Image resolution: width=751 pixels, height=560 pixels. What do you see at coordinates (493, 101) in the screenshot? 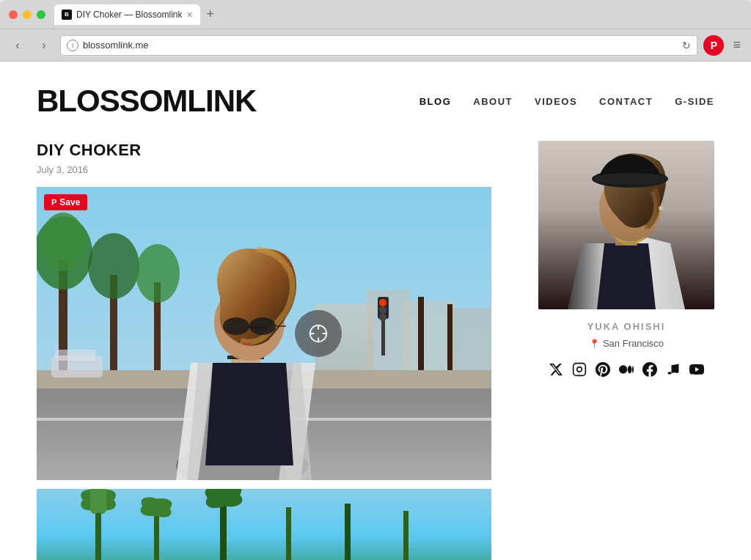
I see `nav-about: ABOUT` at bounding box center [493, 101].